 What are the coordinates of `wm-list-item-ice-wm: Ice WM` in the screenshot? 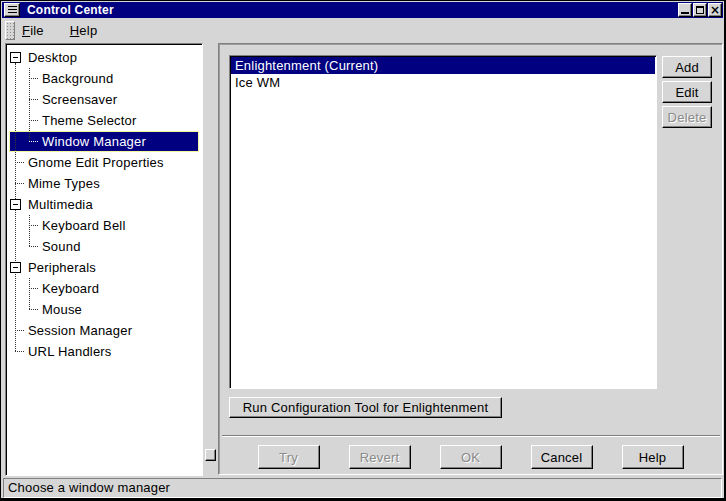 It's located at (443, 82).